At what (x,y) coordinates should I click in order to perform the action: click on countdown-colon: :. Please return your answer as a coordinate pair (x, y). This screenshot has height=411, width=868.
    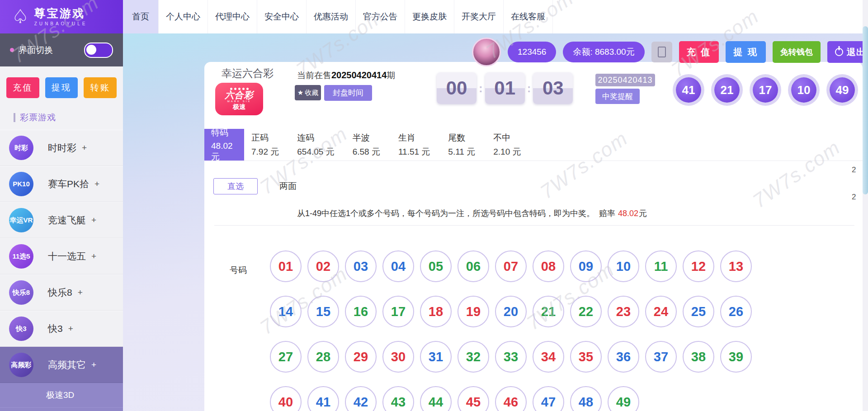
    Looking at the image, I should click on (529, 89).